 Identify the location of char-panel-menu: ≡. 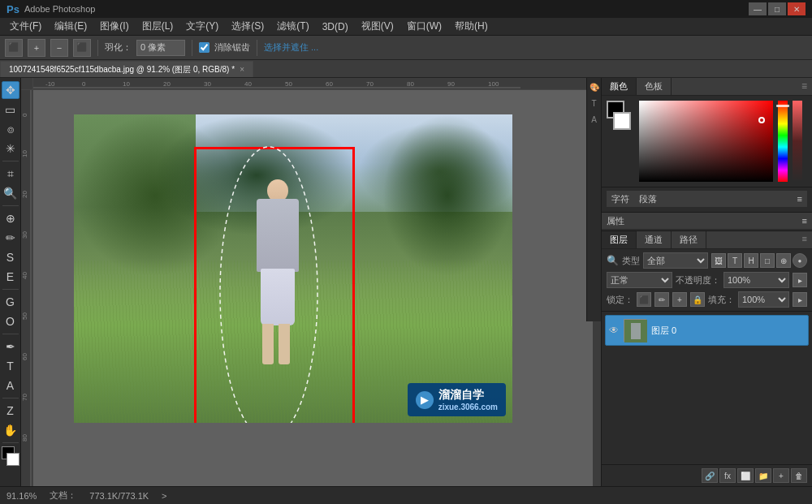
(800, 199).